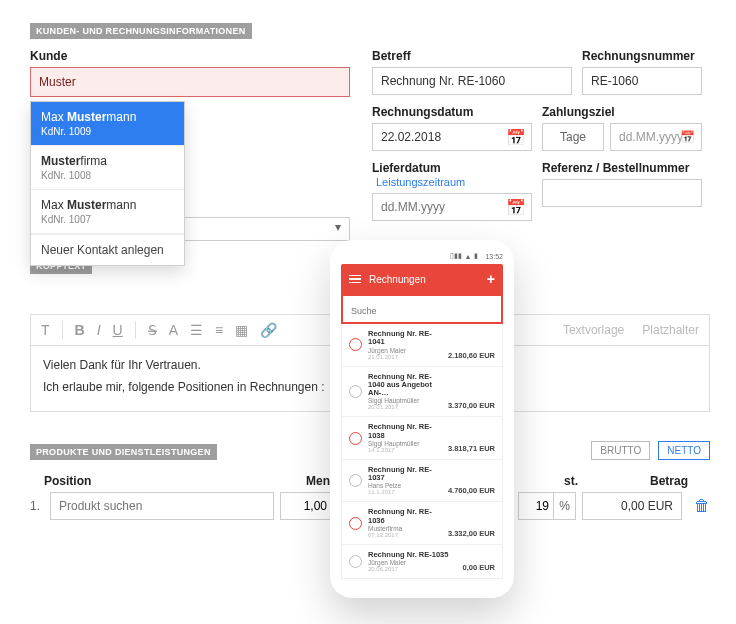 Image resolution: width=736 pixels, height=624 pixels. What do you see at coordinates (633, 481) in the screenshot?
I see `th-betrag: Betrag` at bounding box center [633, 481].